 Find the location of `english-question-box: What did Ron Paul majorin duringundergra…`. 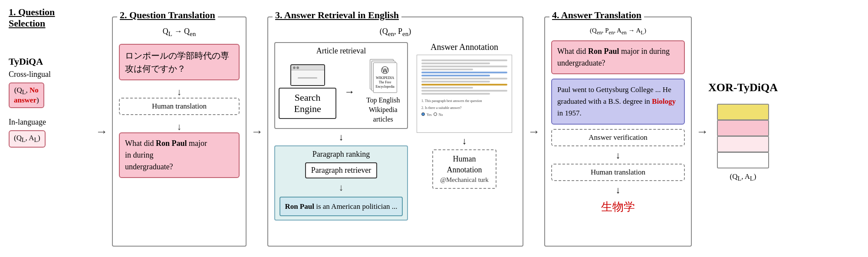

english-question-box: What did Ron Paul majorin duringundergra… is located at coordinates (179, 155).